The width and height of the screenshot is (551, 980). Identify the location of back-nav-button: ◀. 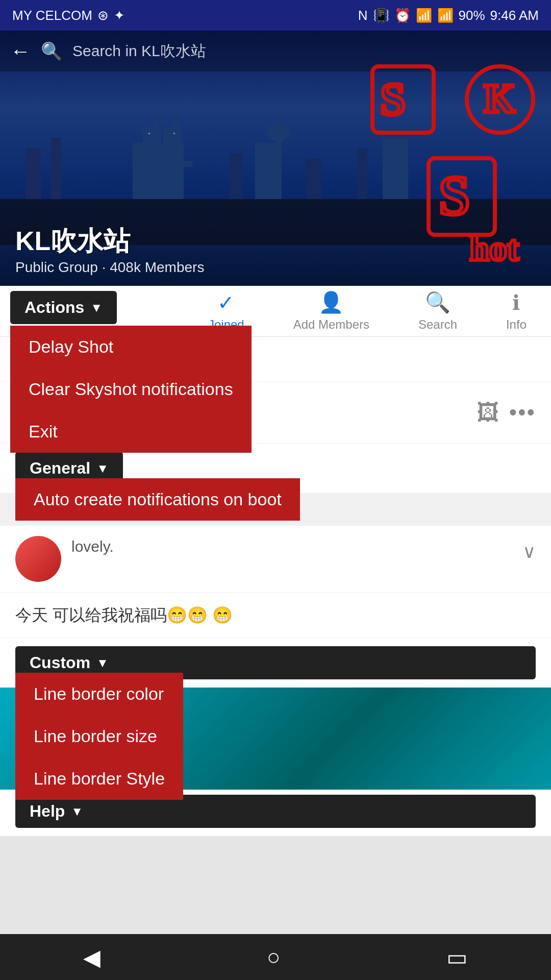
(92, 958).